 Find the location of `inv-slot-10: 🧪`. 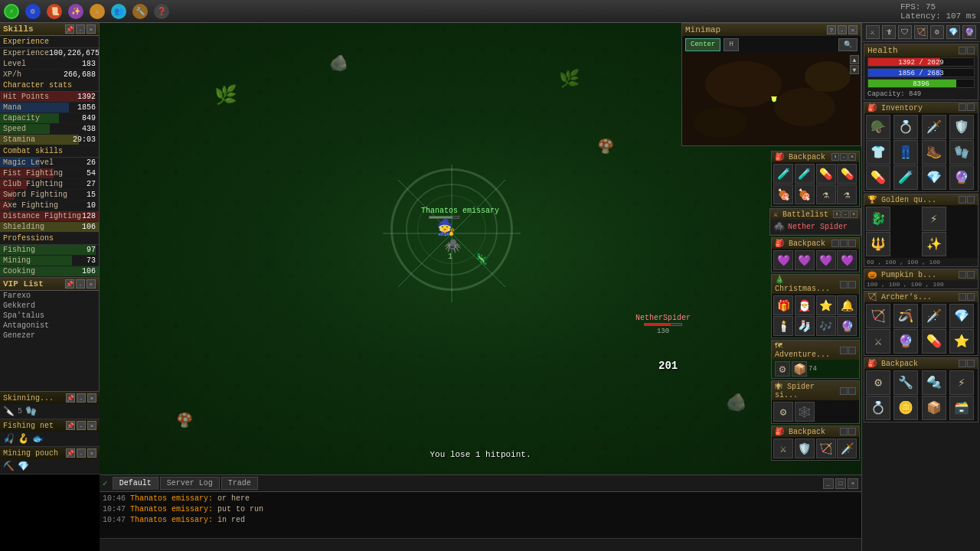

inv-slot-10: 🧪 is located at coordinates (906, 178).